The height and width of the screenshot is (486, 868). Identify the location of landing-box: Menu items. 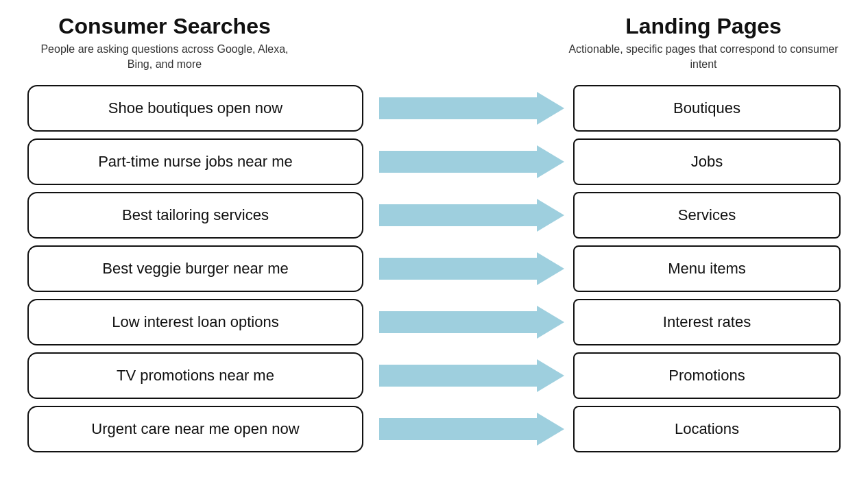
(707, 269).